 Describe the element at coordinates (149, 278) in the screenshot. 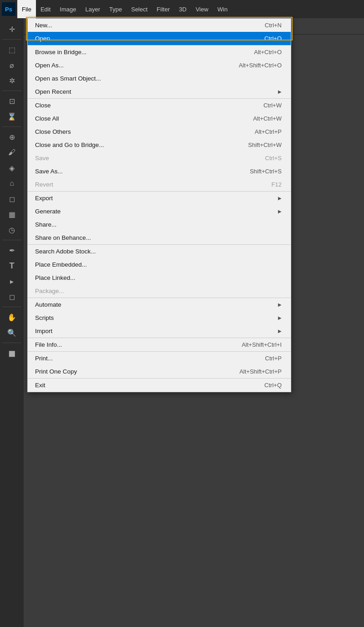

I see `menu-place-linked-label: Place Linked...` at that location.